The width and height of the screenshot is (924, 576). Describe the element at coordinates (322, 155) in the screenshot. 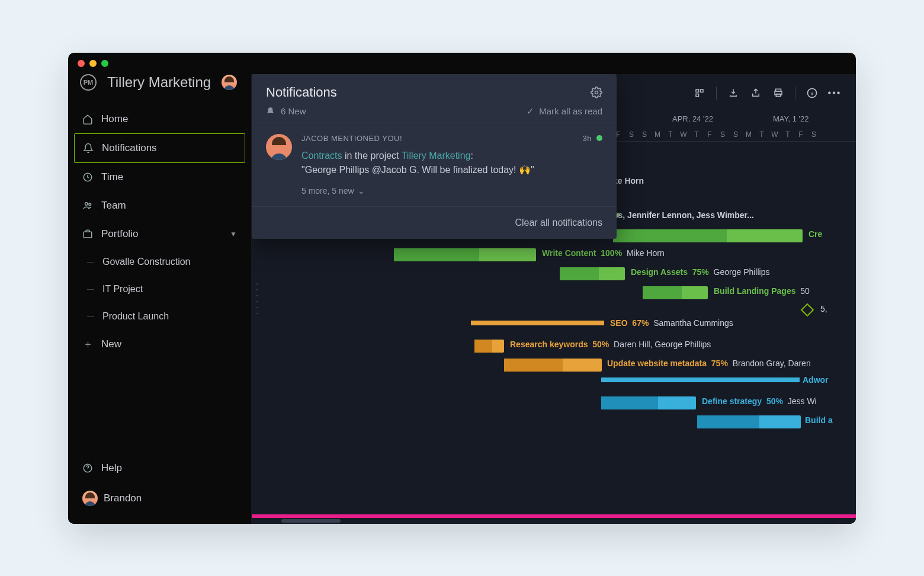

I see `notification-link: Contracts` at that location.